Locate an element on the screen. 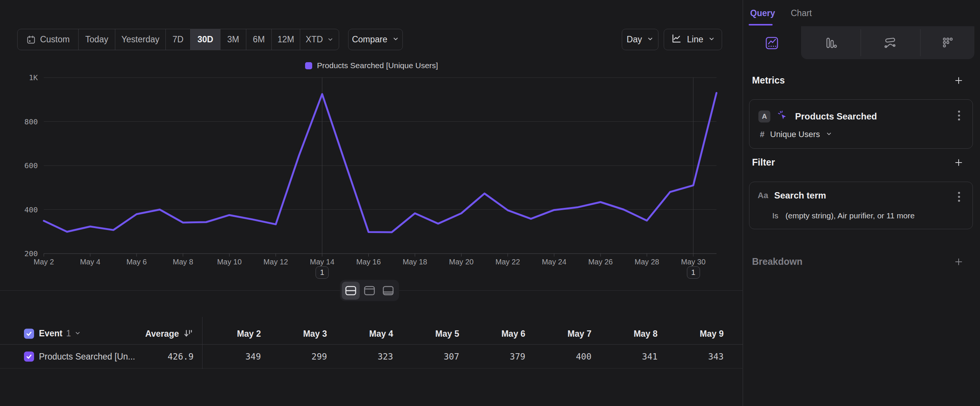 The width and height of the screenshot is (980, 406). filter-card-main-row: Aa Search term is located at coordinates (792, 196).